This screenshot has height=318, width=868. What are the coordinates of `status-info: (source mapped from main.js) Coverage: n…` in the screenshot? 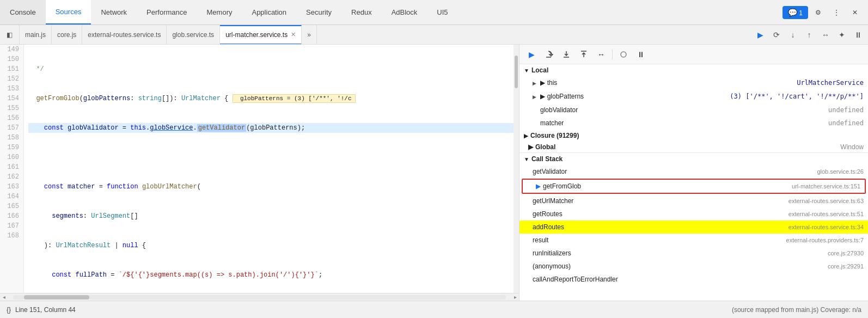 It's located at (797, 310).